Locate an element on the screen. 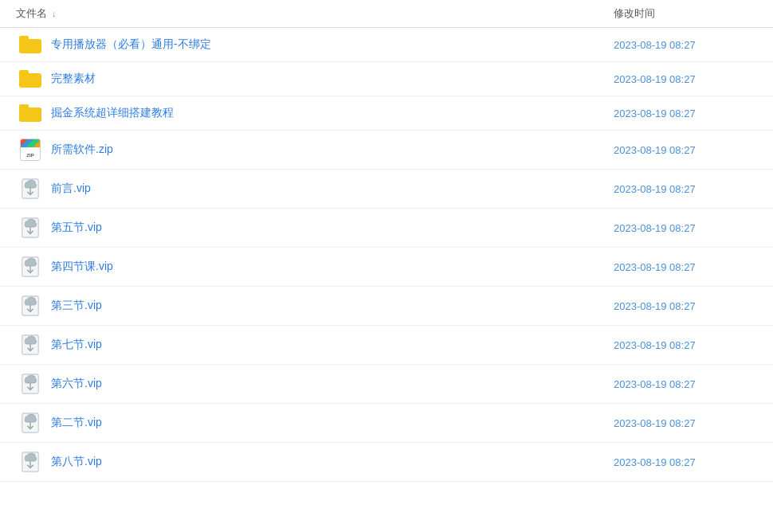 Image resolution: width=773 pixels, height=532 pixels. table-row: 掘金系统超详细搭建教程 2023-08-19 08:27 is located at coordinates (386, 113).